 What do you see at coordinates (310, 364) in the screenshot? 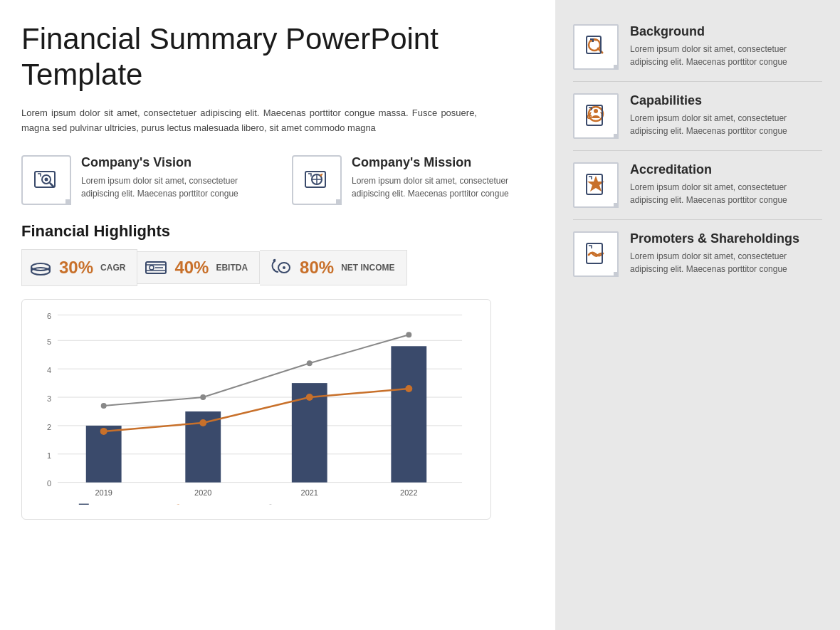
I see `series3-dot-2021` at bounding box center [310, 364].